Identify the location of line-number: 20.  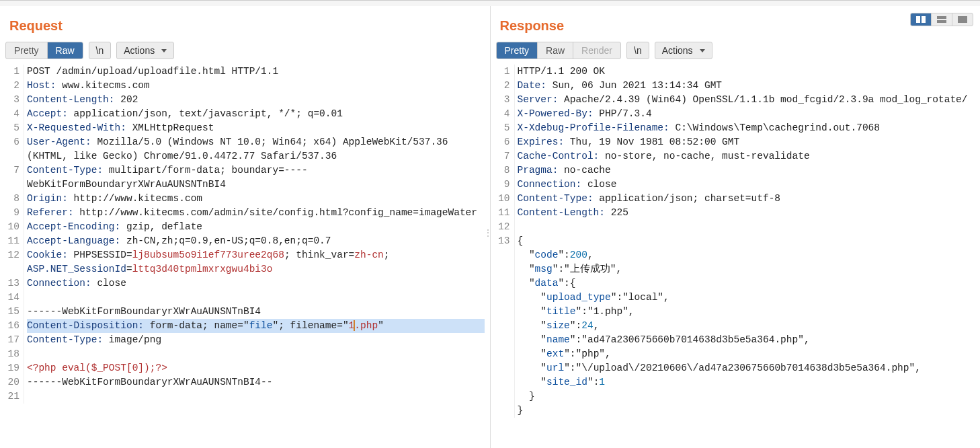
(12, 382).